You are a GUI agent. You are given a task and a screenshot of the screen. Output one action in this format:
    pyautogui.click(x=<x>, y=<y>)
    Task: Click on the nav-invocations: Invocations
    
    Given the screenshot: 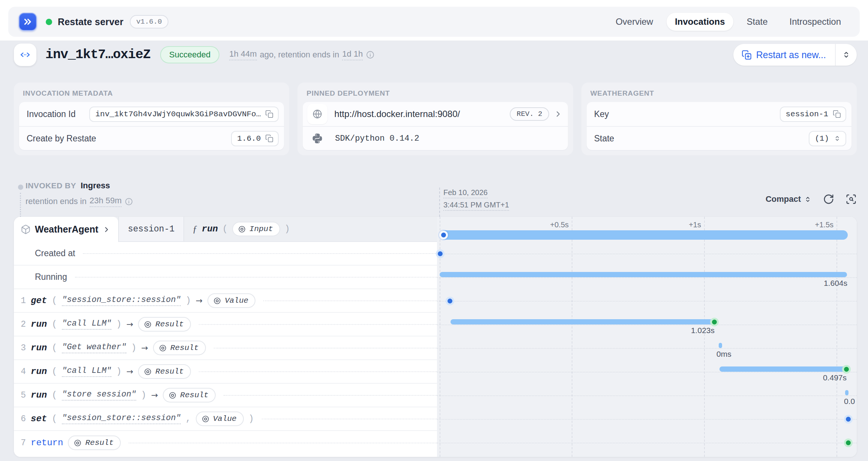 What is the action you would take?
    pyautogui.click(x=700, y=22)
    